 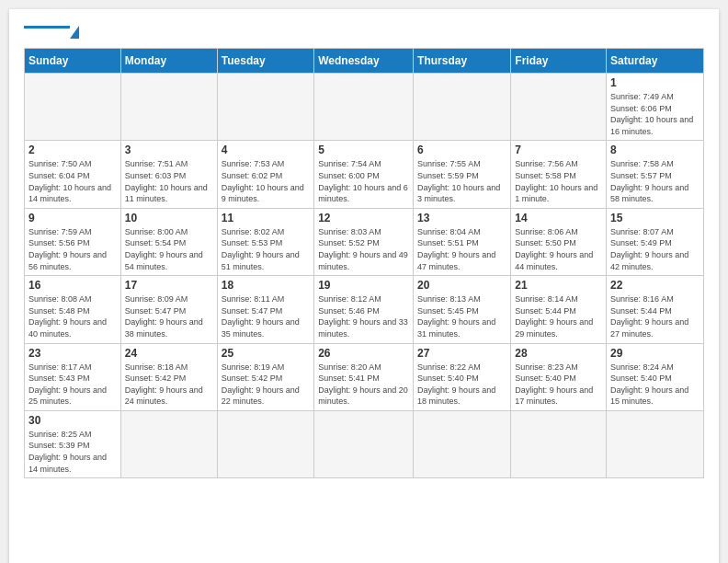 I want to click on header-section, so click(x=364, y=31).